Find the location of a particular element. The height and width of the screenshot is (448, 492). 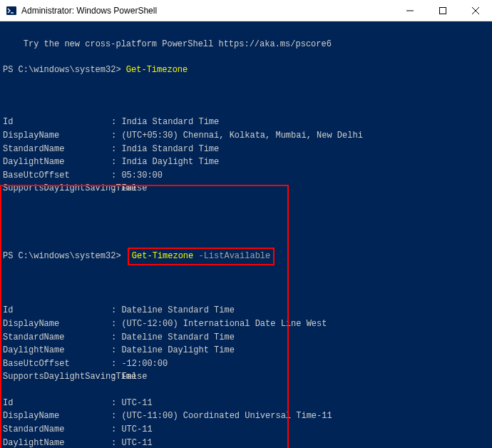

prompt-2-prefix: PS C:\windows\system32> is located at coordinates (64, 256).